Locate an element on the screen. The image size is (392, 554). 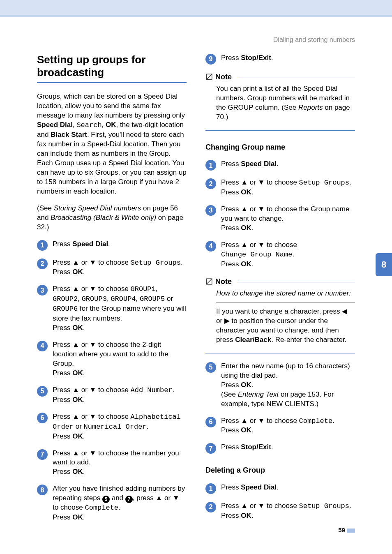
step-body: Press ▲ or ▼ to choose the Group name yo… is located at coordinates (288, 219).